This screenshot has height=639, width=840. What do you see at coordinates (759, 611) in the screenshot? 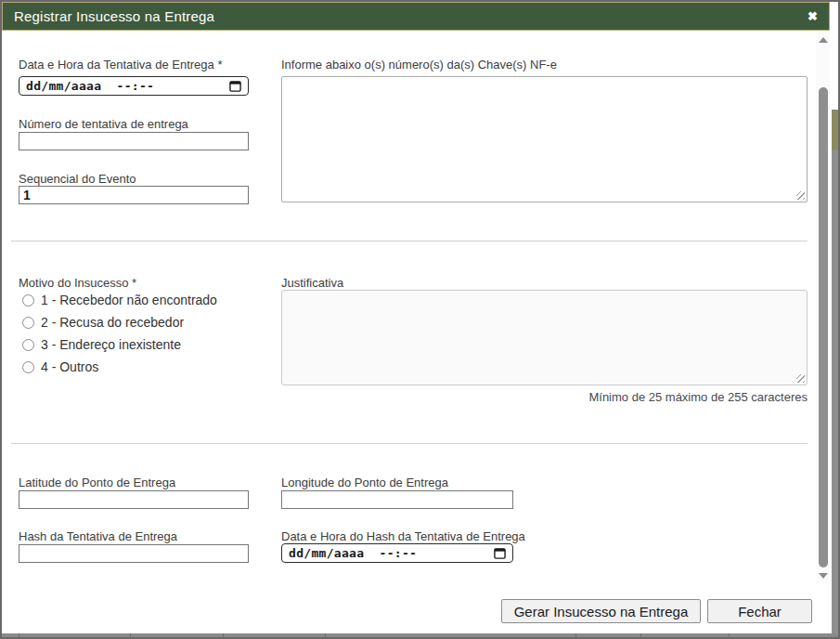
I see `fechar-button: Fechar` at bounding box center [759, 611].